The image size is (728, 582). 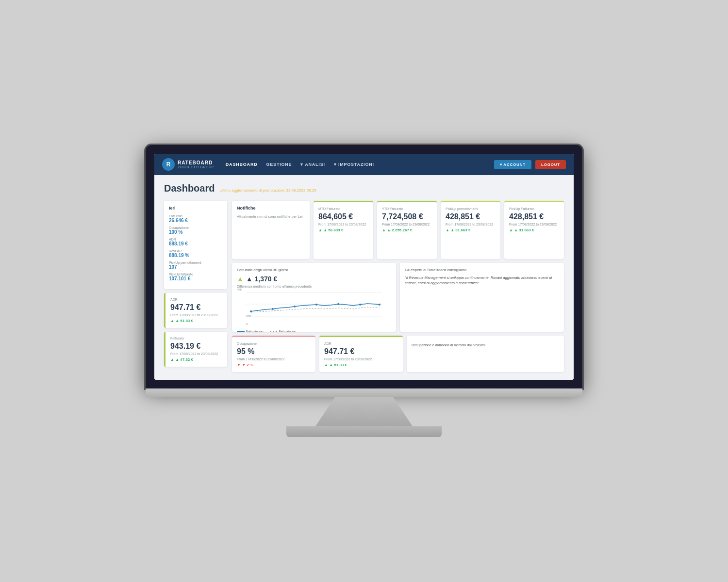 I want to click on occupazione-stat: Occupazione 100 %, so click(x=196, y=230).